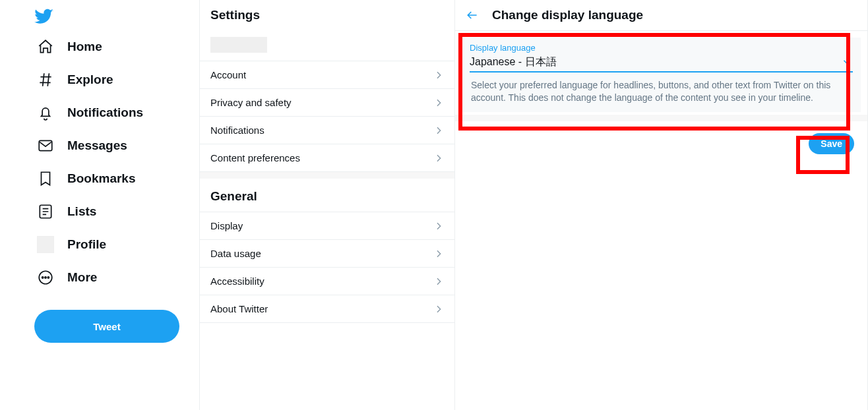 Image resolution: width=868 pixels, height=410 pixels. I want to click on tweet-button-label: Tweet, so click(107, 327).